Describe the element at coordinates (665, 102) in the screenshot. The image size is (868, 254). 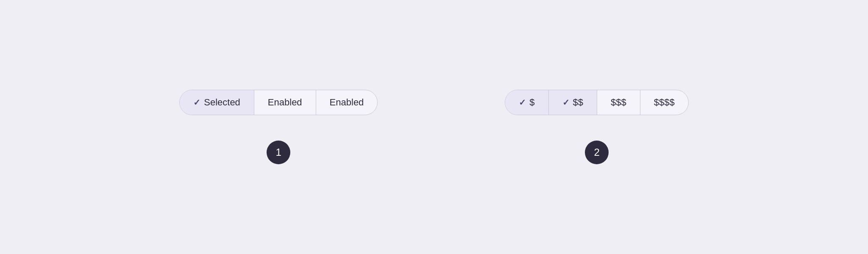
I see `segment-dollar-4: $$$$` at that location.